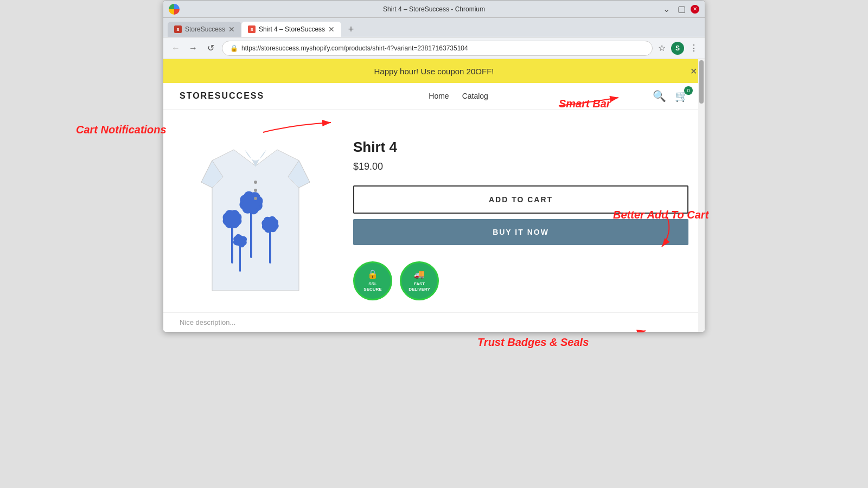 The width and height of the screenshot is (868, 488). What do you see at coordinates (351, 29) in the screenshot?
I see `new-tab-button: +` at bounding box center [351, 29].